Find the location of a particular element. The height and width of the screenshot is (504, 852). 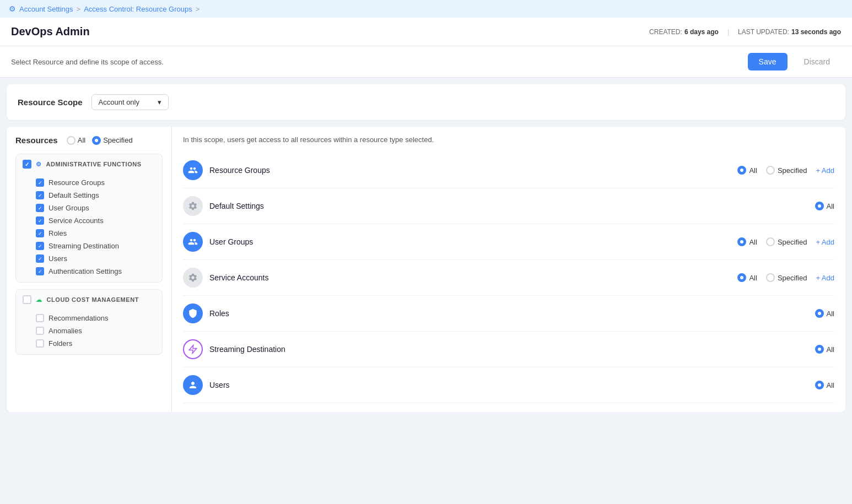

user-groups-specified: Specified is located at coordinates (786, 242).